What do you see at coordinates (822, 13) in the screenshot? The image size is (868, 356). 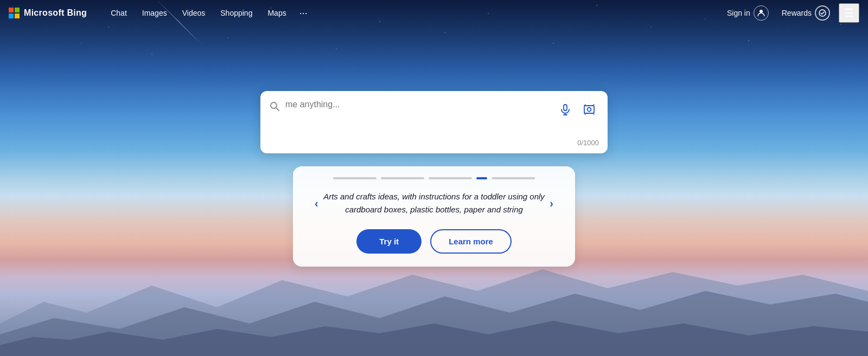 I see `rewards-icon` at bounding box center [822, 13].